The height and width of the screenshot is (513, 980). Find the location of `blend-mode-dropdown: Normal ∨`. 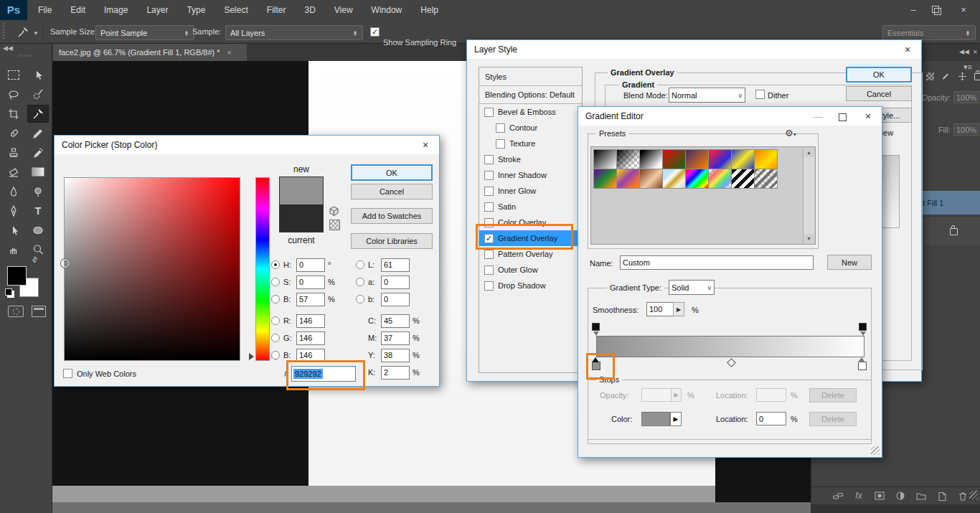

blend-mode-dropdown: Normal ∨ is located at coordinates (707, 95).